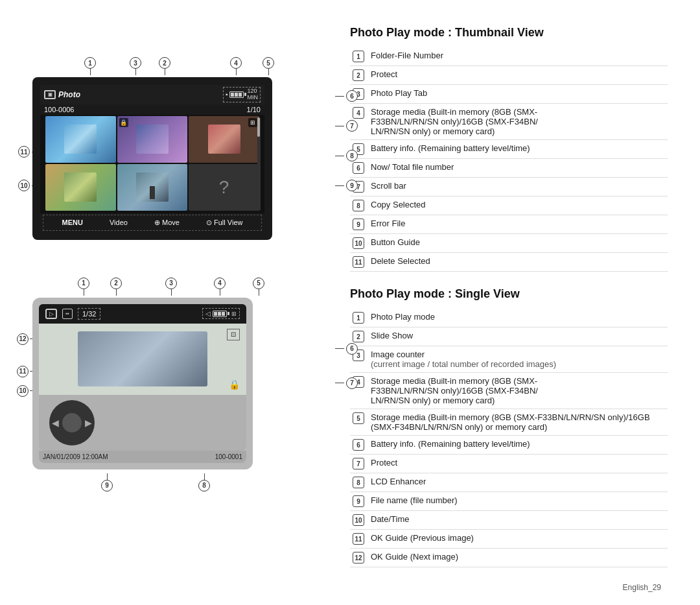  Describe the element at coordinates (152, 158) in the screenshot. I see `thumbnail-screen: ▣ Photo ▪` at that location.